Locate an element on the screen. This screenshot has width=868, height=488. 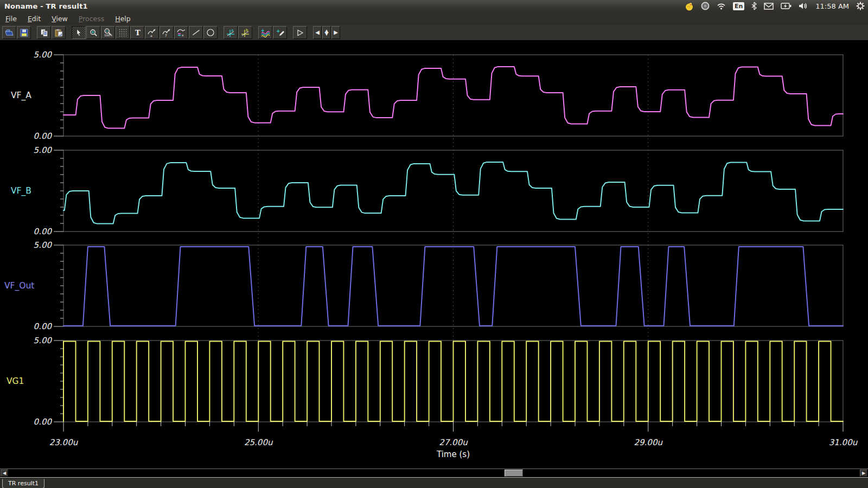
scroll-right-button: ▶ is located at coordinates (864, 473).